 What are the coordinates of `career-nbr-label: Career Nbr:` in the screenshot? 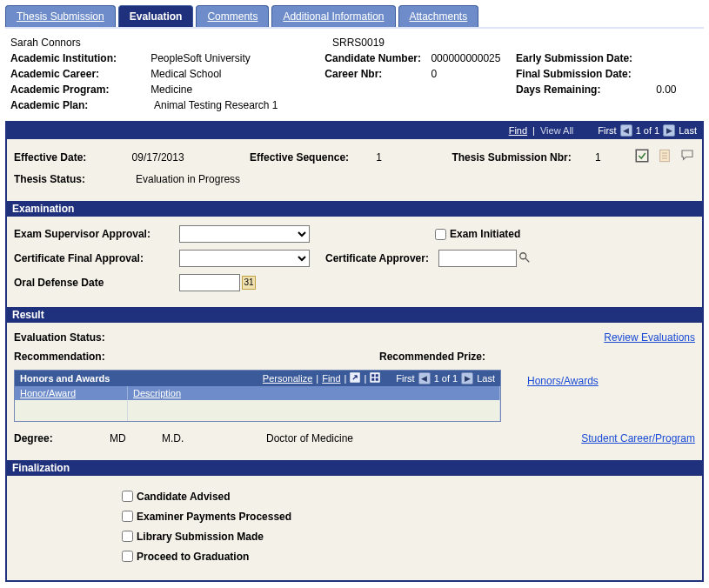 It's located at (378, 74).